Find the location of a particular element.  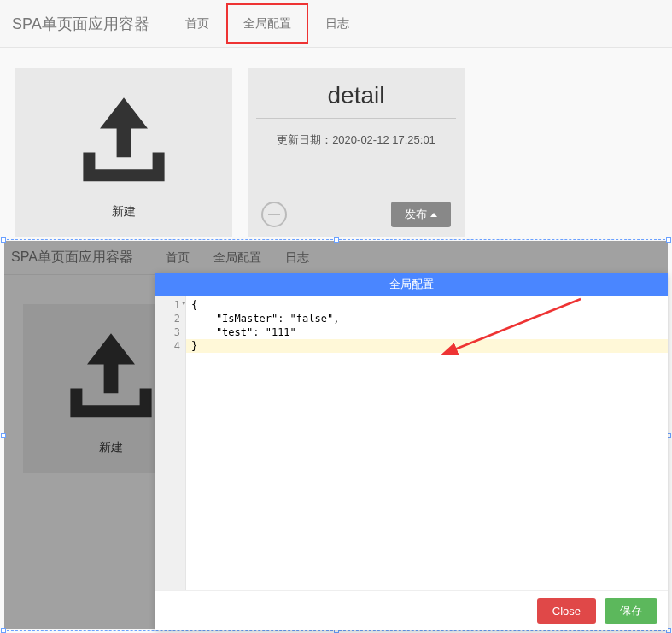

code-line: { is located at coordinates (427, 305).